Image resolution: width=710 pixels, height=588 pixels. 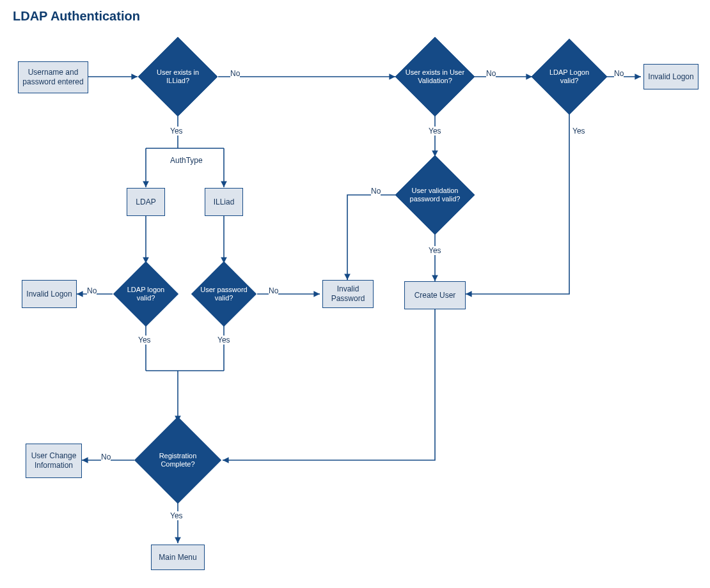 I want to click on node-invalid-password: Invalid Password, so click(x=348, y=294).